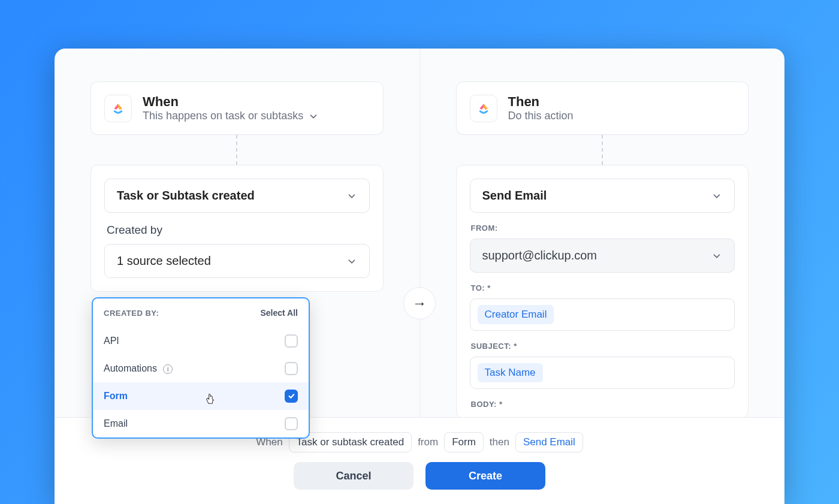  I want to click on body-label: BODY: *, so click(603, 404).